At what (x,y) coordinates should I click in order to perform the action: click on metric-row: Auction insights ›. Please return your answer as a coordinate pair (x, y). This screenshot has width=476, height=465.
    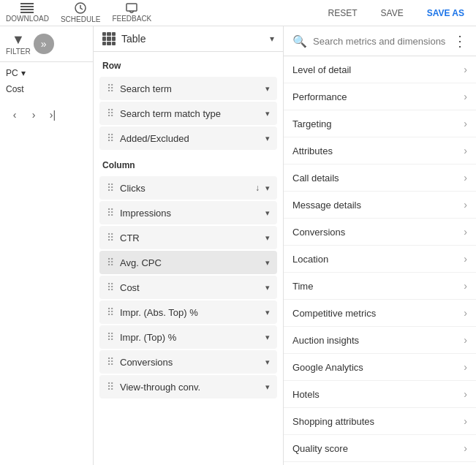
    Looking at the image, I should click on (380, 341).